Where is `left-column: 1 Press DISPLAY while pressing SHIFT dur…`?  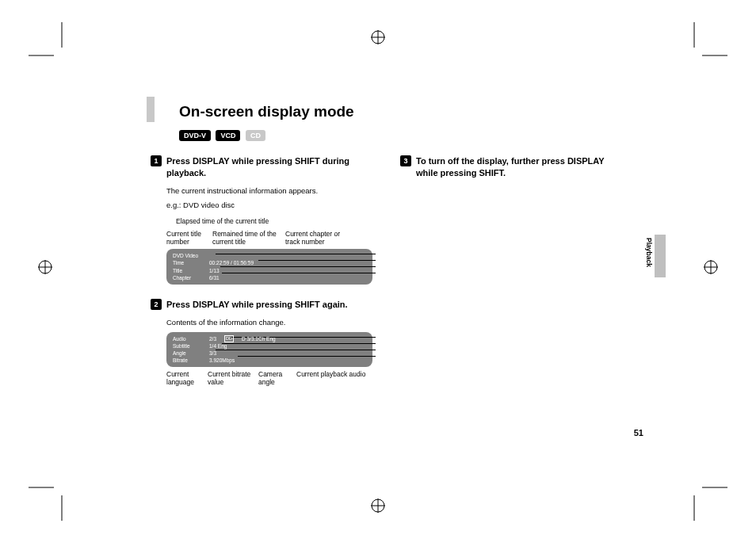 left-column: 1 Press DISPLAY while pressing SHIFT dur… is located at coordinates (263, 271).